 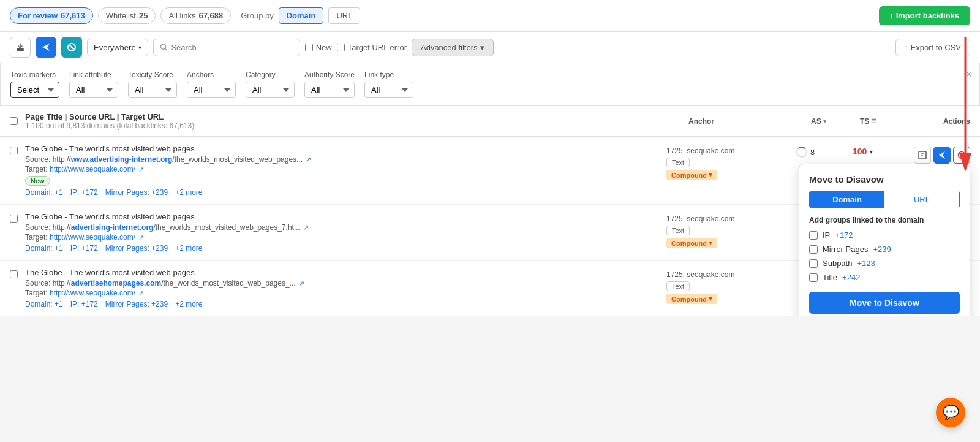 I want to click on col-ts-header: TS ☰, so click(x=884, y=121).